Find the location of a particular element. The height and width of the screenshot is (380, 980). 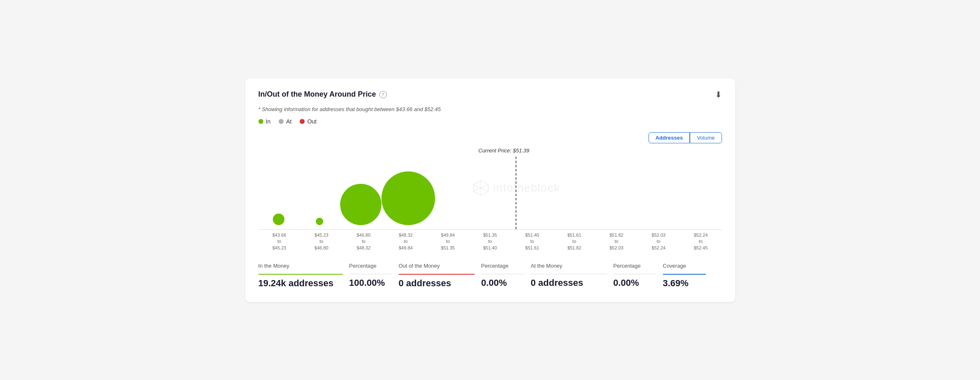

legend-dot-in is located at coordinates (261, 121).